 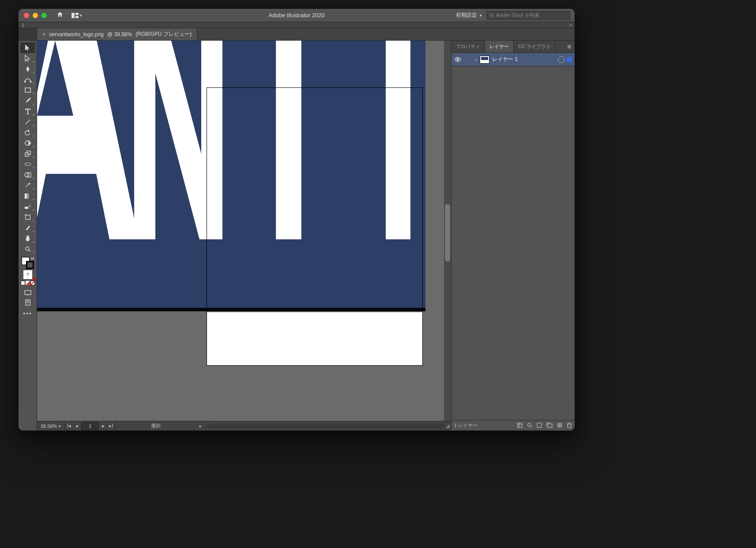 What do you see at coordinates (28, 293) in the screenshot?
I see `screen-mode-icon` at bounding box center [28, 293].